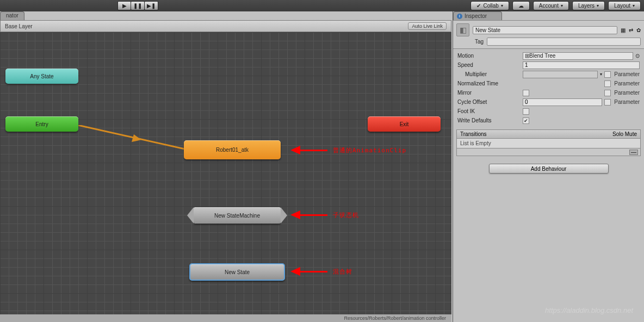 The width and height of the screenshot is (644, 322). What do you see at coordinates (622, 5) in the screenshot?
I see `layout-label: Layout` at bounding box center [622, 5].